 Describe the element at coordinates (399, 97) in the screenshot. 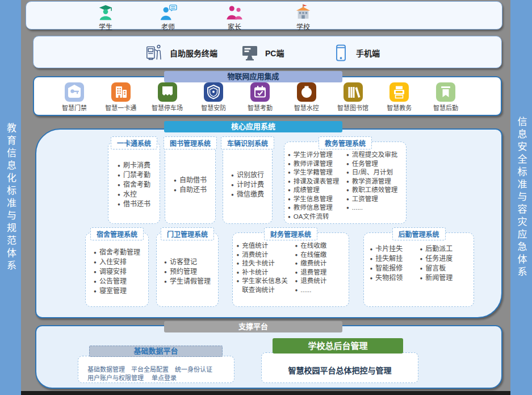

I see `iot-academic: 智慧教务` at that location.